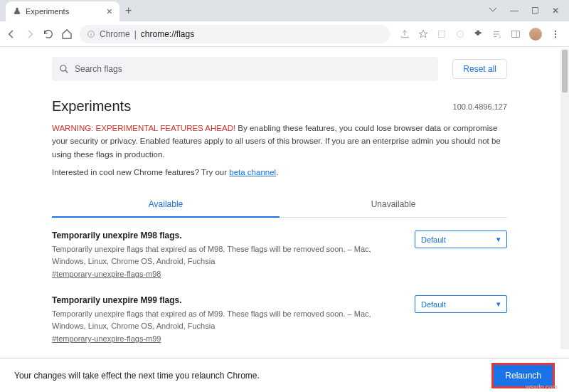 This screenshot has height=392, width=569. What do you see at coordinates (280, 349) in the screenshot?
I see `flag-row: Override software rendering list Overrid…` at bounding box center [280, 349].